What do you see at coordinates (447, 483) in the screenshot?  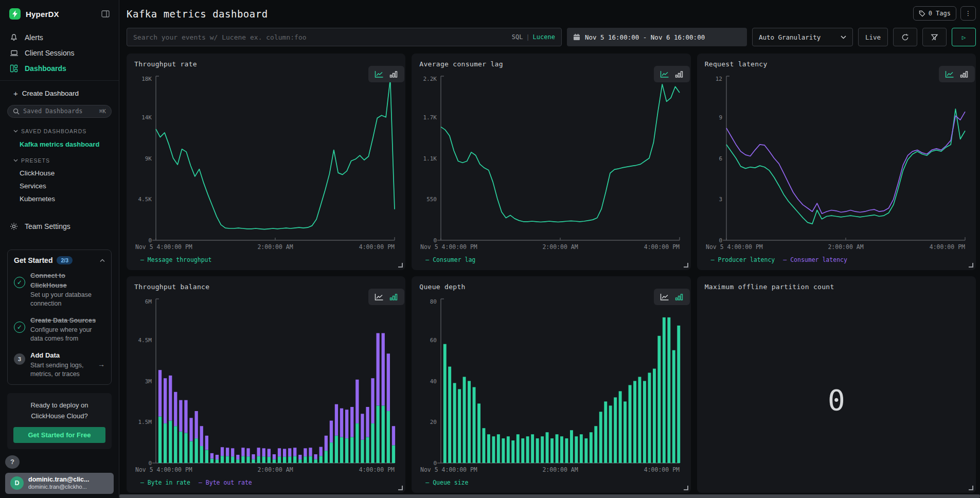 I see `legend-item: — Queue size` at bounding box center [447, 483].